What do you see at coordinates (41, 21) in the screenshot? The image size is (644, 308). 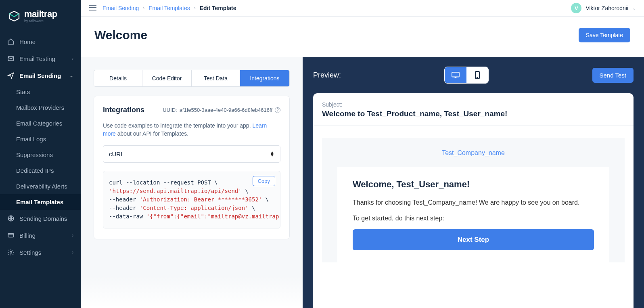 I see `brand-tagline: by railsware` at bounding box center [41, 21].